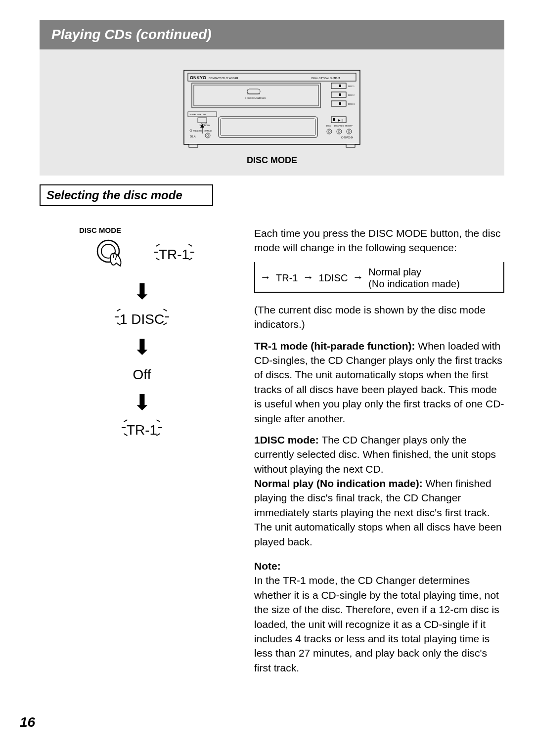  What do you see at coordinates (352, 104) in the screenshot?
I see `svg-text: DISC 3` at bounding box center [352, 104].